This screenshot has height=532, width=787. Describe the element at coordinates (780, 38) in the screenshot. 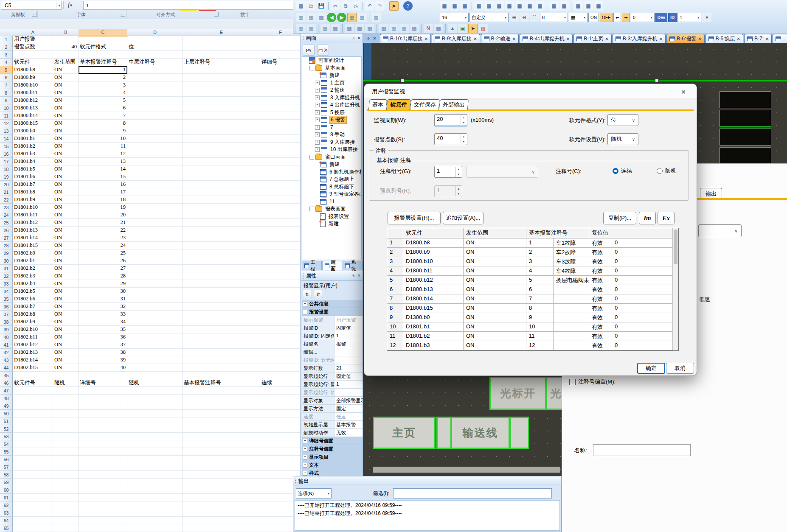

I see `screen-tab-partial` at that location.